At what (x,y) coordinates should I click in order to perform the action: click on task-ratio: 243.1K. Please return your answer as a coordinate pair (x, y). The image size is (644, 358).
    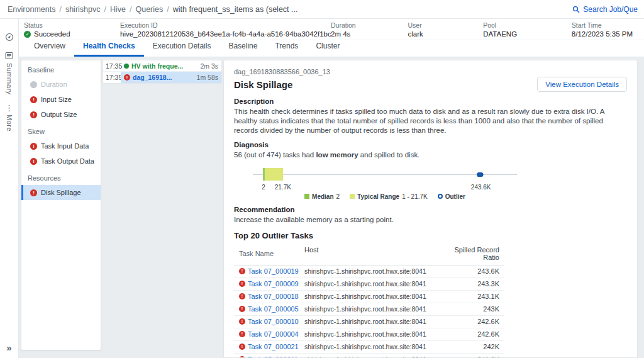
    Looking at the image, I should click on (471, 296).